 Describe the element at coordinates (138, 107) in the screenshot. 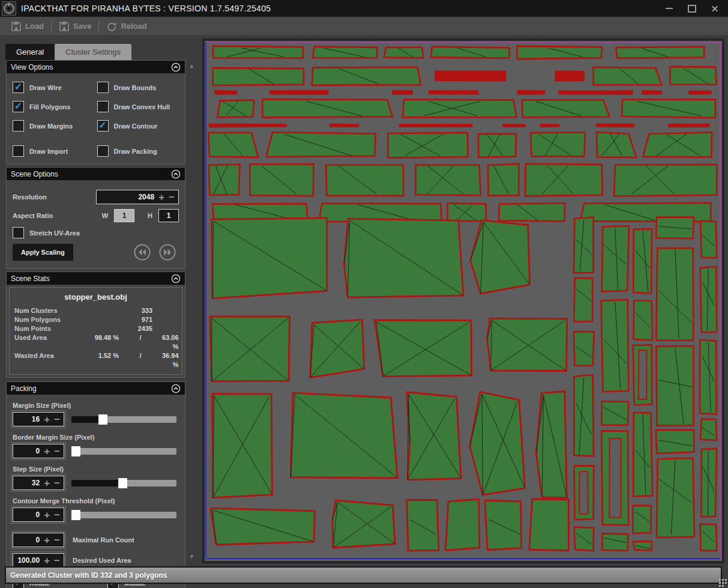

I see `checkbox-draw-convex-hull: ✓ Draw Convex Hull` at that location.